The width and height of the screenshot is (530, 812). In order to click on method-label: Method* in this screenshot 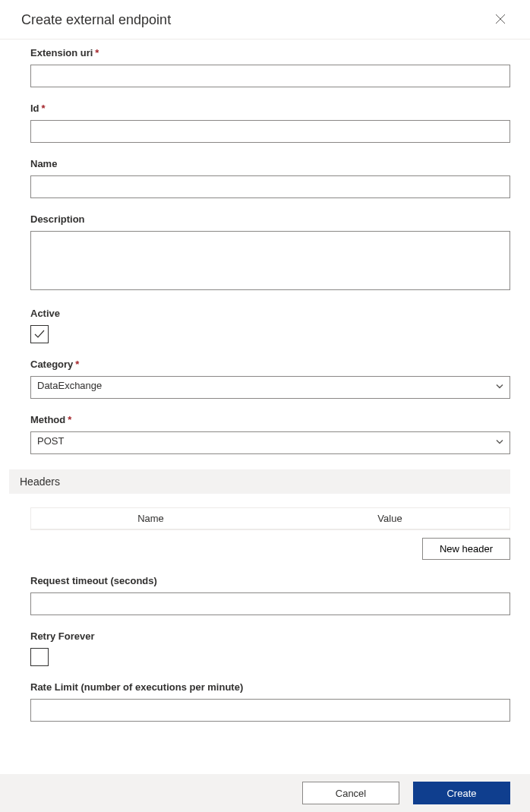, I will do `click(270, 419)`.